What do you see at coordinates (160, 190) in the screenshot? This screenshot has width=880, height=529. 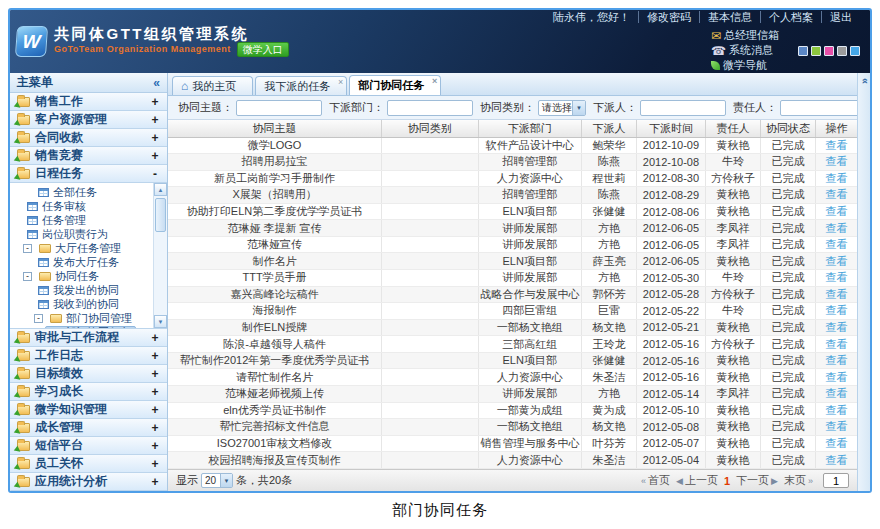 I see `scroll-up-icon: ▲` at bounding box center [160, 190].